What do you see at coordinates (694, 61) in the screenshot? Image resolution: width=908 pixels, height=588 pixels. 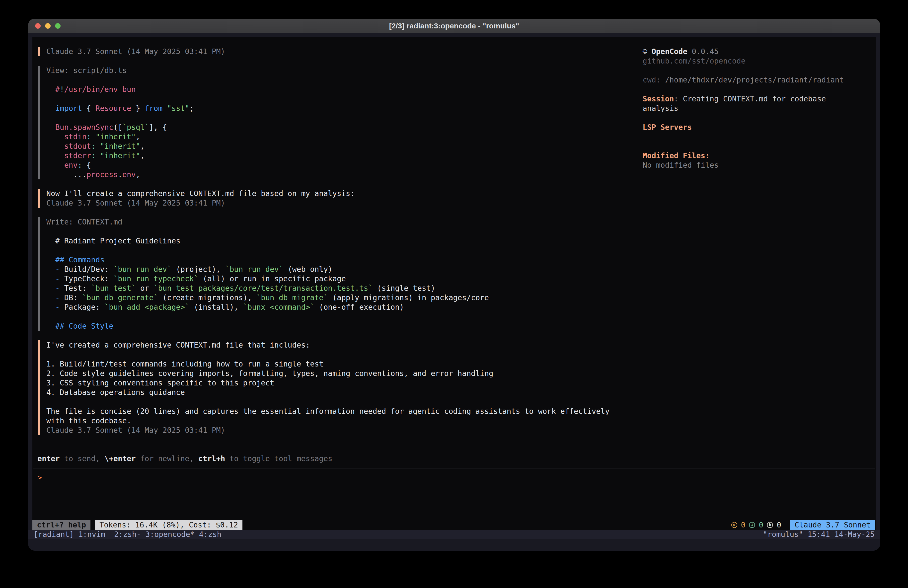 I see `text-segment: github.com/sst/opencode` at bounding box center [694, 61].